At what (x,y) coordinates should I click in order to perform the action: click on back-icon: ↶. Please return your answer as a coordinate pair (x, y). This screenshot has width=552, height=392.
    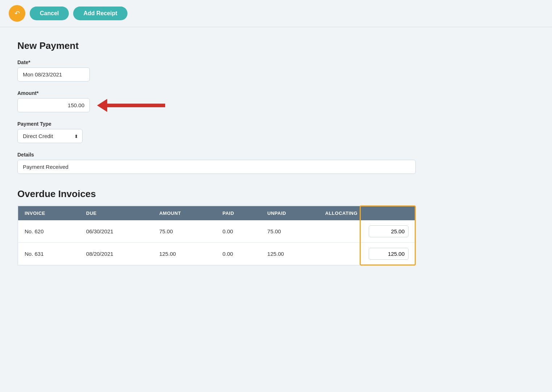
    Looking at the image, I should click on (17, 13).